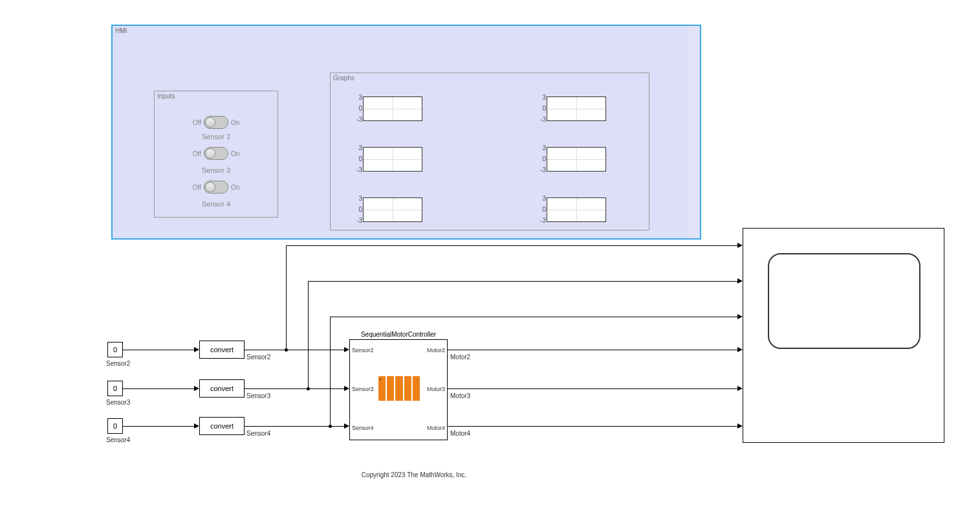 The image size is (980, 516). What do you see at coordinates (436, 350) in the screenshot?
I see `output-port-motor2: Motor2` at bounding box center [436, 350].